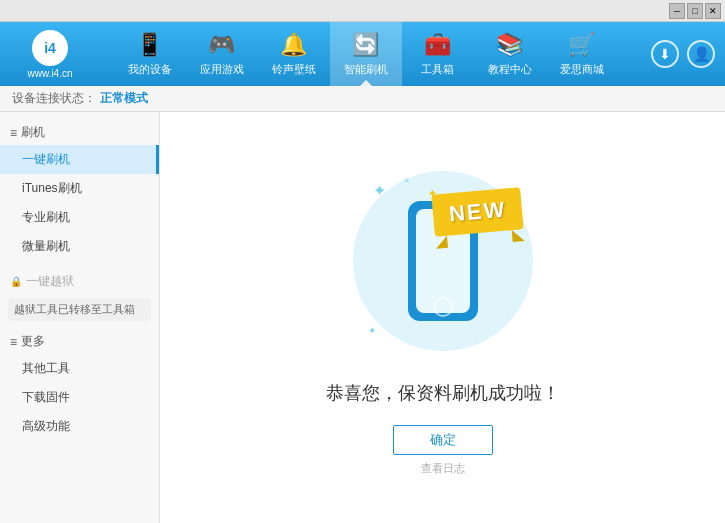 This screenshot has width=725, height=523. What do you see at coordinates (50, 48) in the screenshot?
I see `logo-icon: i4` at bounding box center [50, 48].